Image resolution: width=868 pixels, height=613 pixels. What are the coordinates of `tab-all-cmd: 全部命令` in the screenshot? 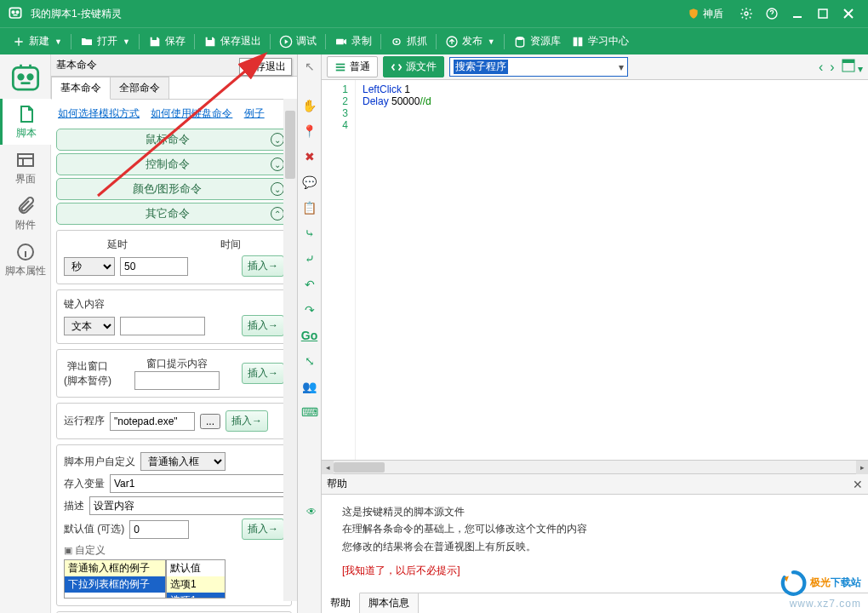 It's located at (140, 88).